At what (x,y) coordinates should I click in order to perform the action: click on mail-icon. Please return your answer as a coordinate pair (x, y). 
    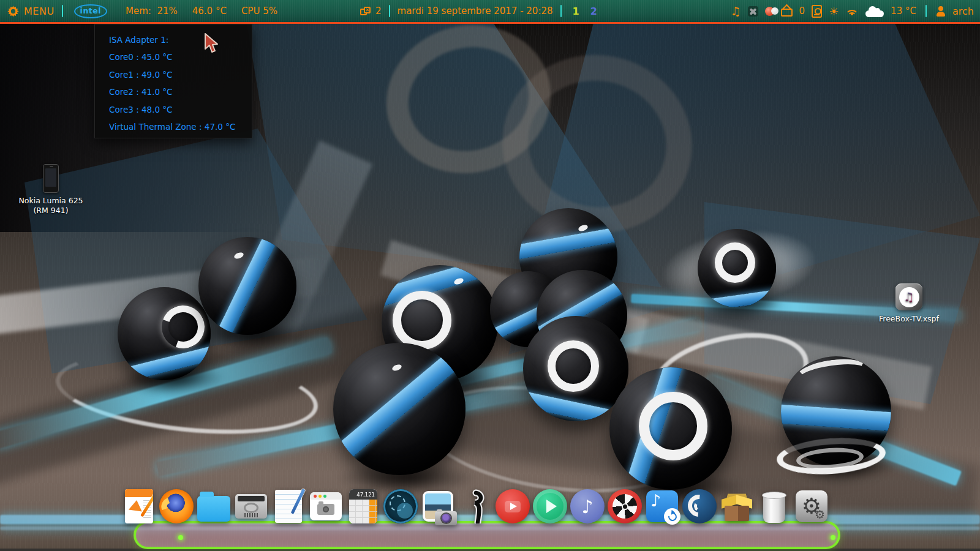
    Looking at the image, I should click on (786, 12).